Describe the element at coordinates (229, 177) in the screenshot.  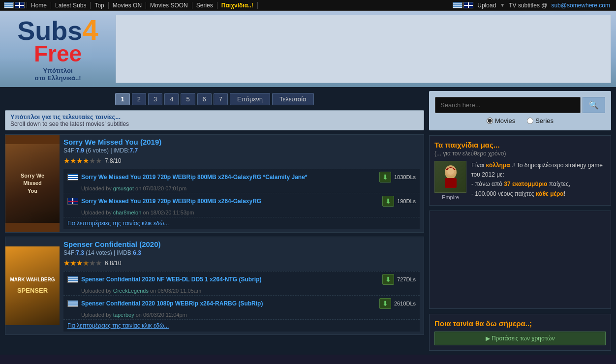
I see `subtitle-link-sorry-1: Sorry We Missed You 2019 720p WEBRip 800…` at that location.